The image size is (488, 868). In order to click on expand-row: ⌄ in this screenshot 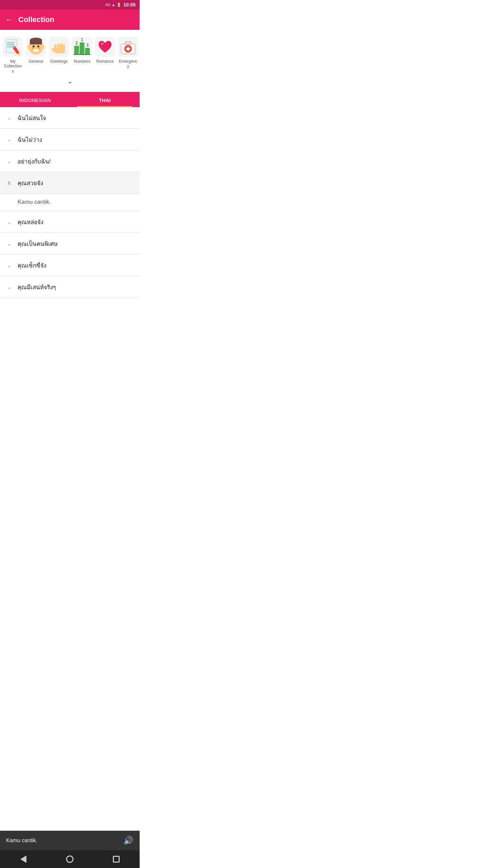, I will do `click(70, 82)`.